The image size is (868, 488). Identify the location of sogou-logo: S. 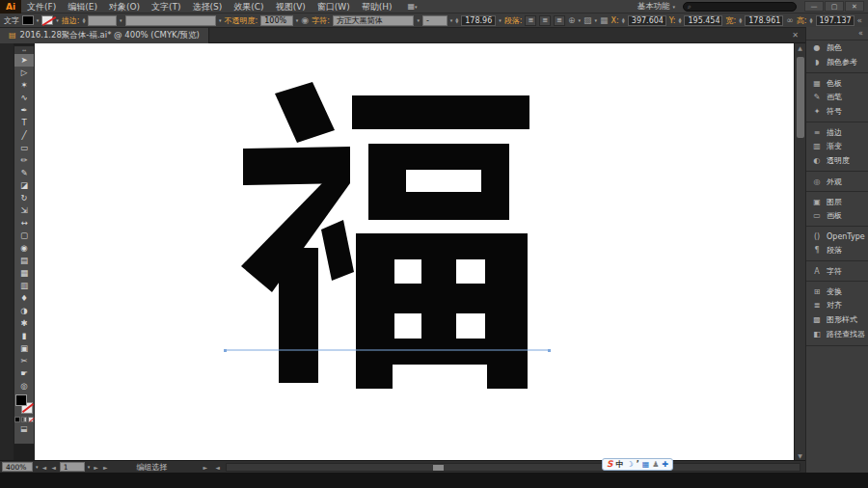
(610, 465).